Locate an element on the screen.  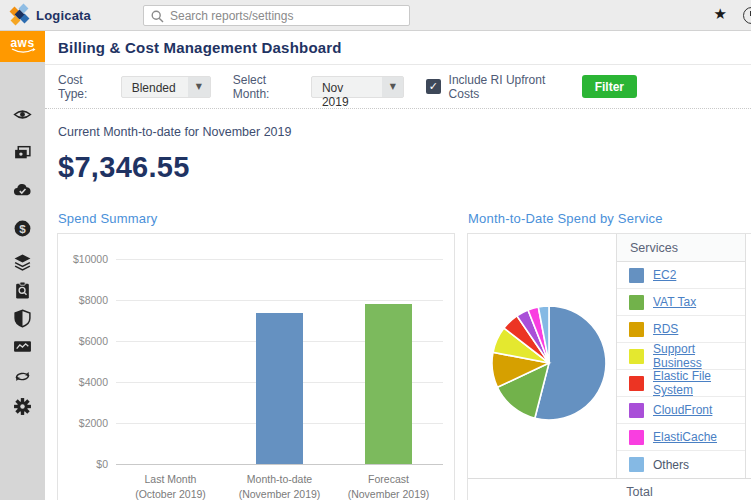
summary-caption: Current Month-to-date for November 2019 is located at coordinates (404, 132).